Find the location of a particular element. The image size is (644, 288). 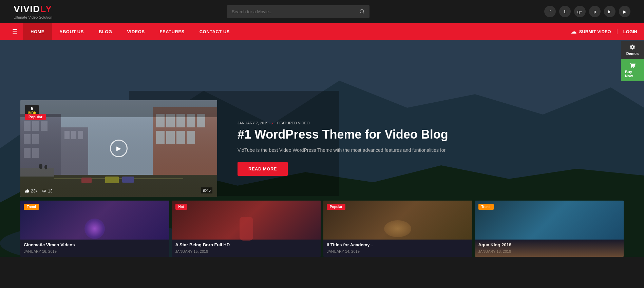

nav-item-contact: CONTACT US is located at coordinates (214, 32).